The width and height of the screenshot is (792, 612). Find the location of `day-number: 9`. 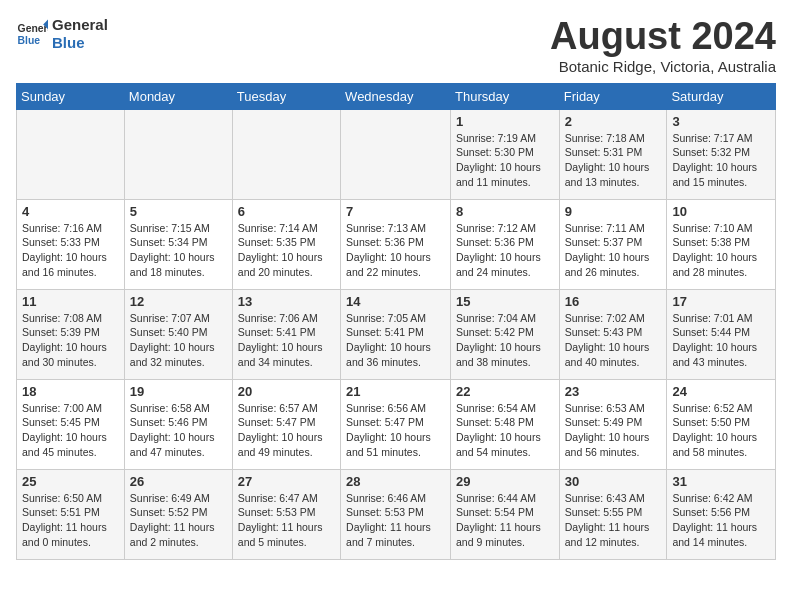

day-number: 9 is located at coordinates (614, 212).